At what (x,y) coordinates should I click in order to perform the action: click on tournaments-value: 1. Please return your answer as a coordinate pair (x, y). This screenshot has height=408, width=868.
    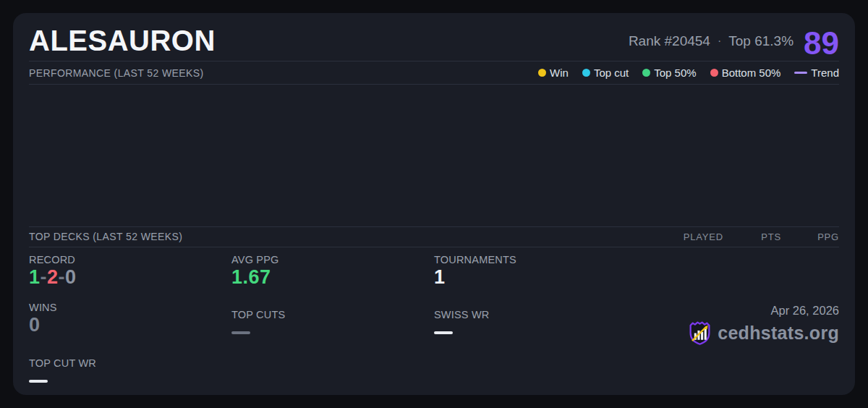
    Looking at the image, I should click on (535, 278).